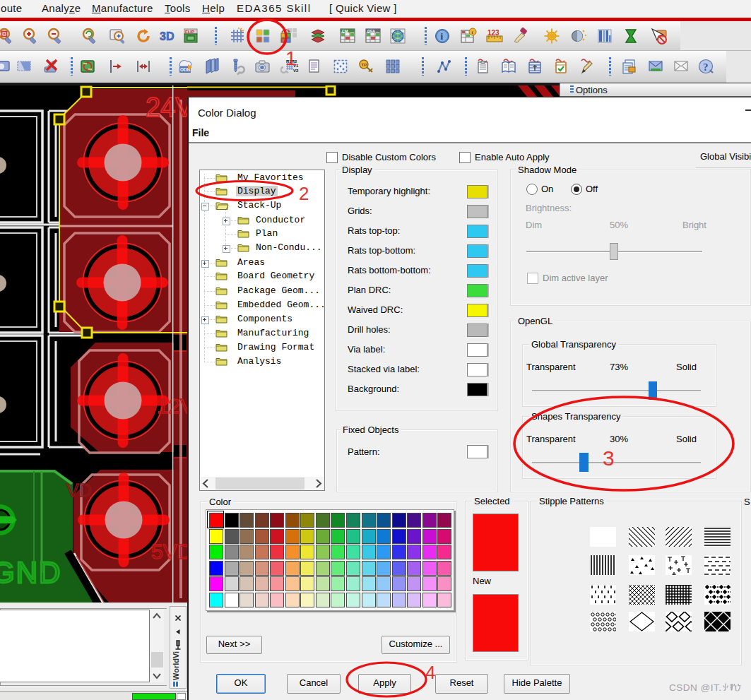  I want to click on svg-text: GND, so click(31, 572).